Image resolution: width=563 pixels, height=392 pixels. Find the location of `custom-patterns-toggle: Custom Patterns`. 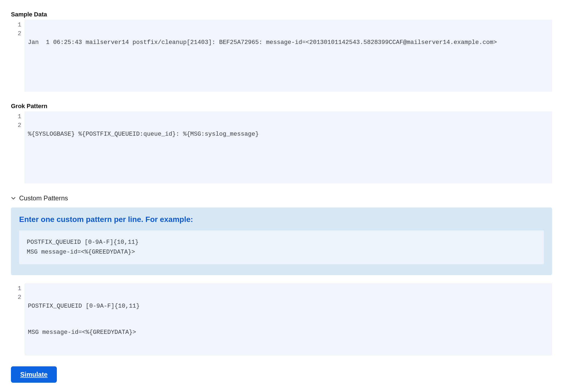

custom-patterns-toggle: Custom Patterns is located at coordinates (282, 198).